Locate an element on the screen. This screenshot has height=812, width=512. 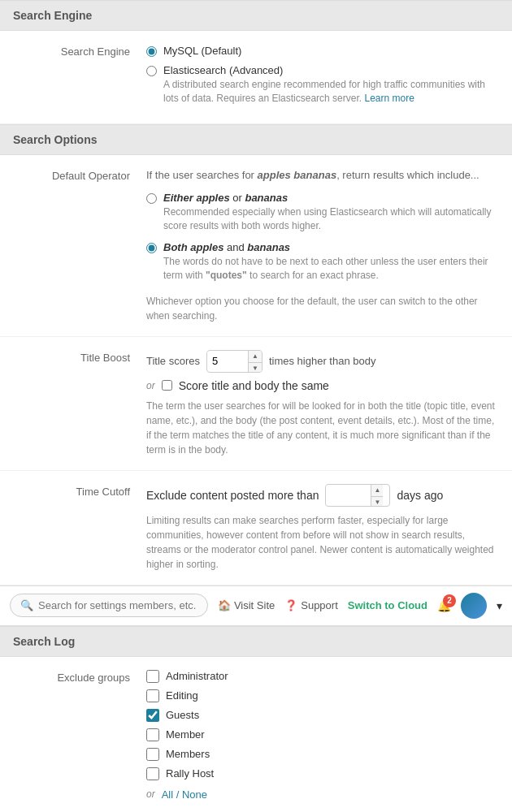
editing-option: Editing is located at coordinates (321, 696).